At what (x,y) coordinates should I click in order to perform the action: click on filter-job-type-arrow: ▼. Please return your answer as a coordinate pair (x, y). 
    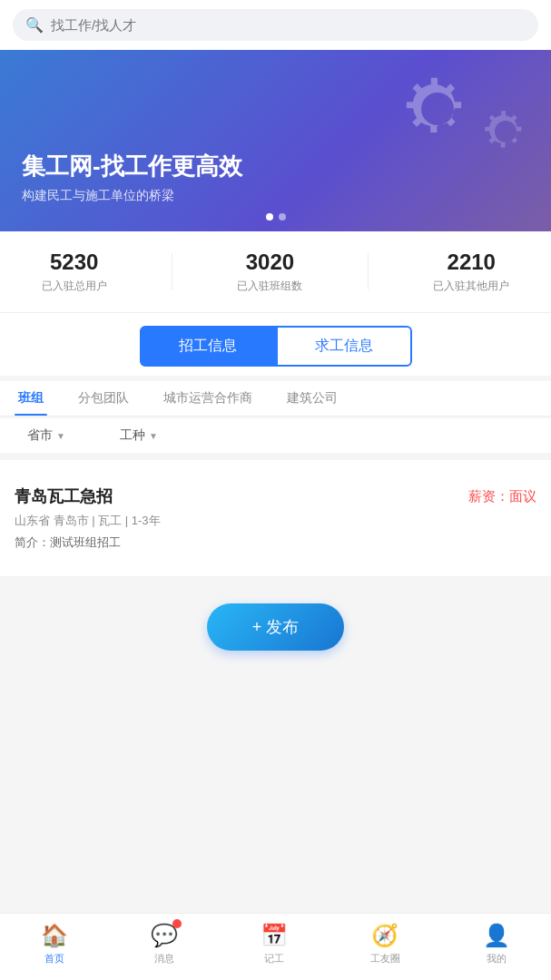
    Looking at the image, I should click on (153, 436).